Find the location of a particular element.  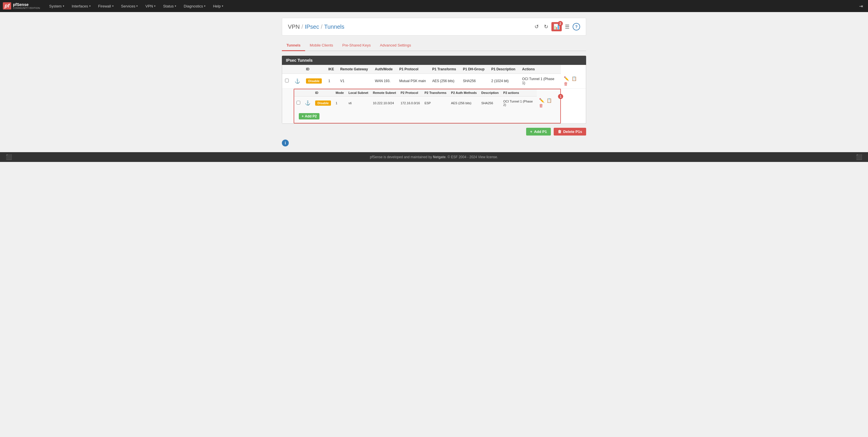

nav-vpn: VPN ▾ is located at coordinates (150, 6).